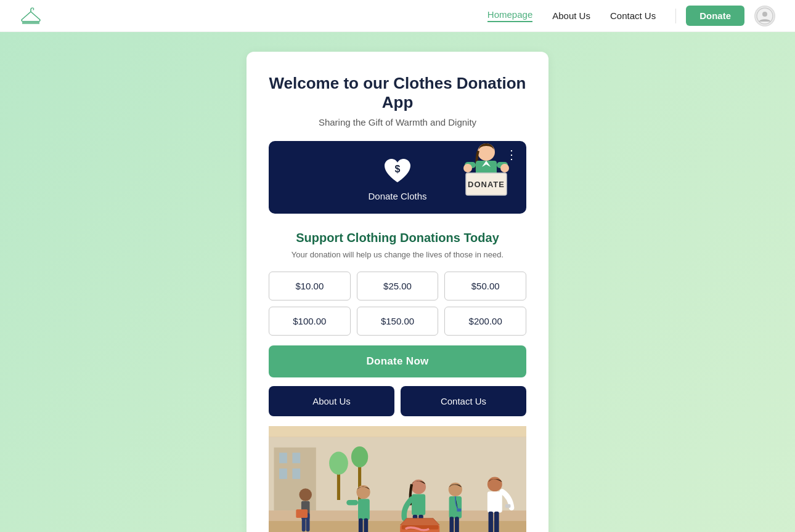  What do you see at coordinates (397, 196) in the screenshot?
I see `hero-label: Donate Cloths` at bounding box center [397, 196].